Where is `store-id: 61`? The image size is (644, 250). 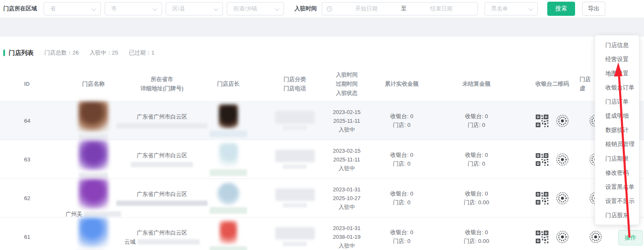
store-id: 61 is located at coordinates (27, 237).